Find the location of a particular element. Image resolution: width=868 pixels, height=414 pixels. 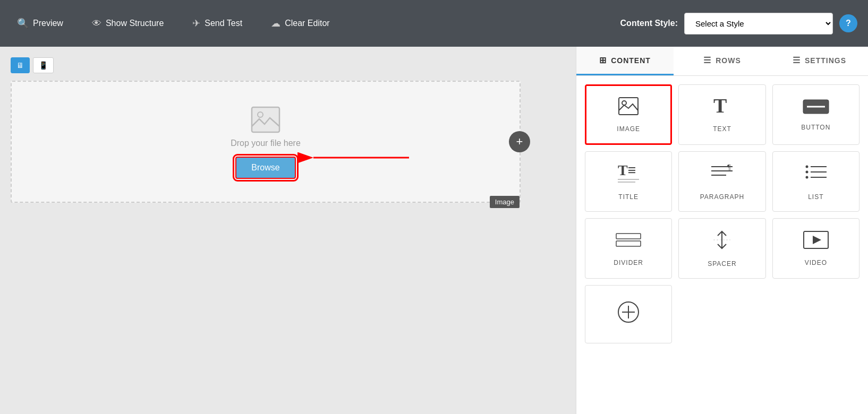

video-icon is located at coordinates (816, 242).